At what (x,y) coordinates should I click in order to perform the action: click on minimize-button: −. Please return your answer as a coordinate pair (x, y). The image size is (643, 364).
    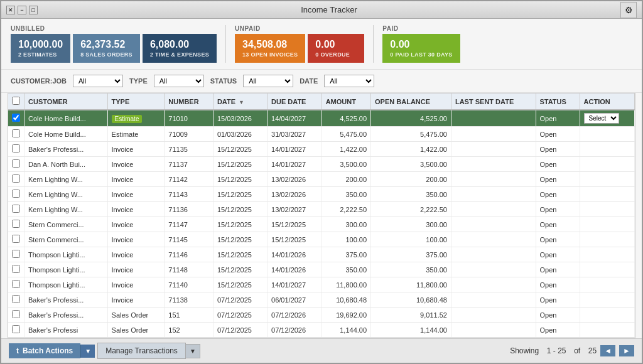
    Looking at the image, I should click on (22, 10).